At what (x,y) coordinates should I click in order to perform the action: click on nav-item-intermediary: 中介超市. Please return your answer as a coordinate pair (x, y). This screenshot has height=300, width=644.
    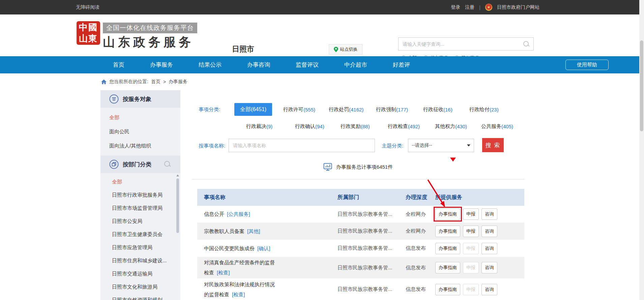
    Looking at the image, I should click on (356, 65).